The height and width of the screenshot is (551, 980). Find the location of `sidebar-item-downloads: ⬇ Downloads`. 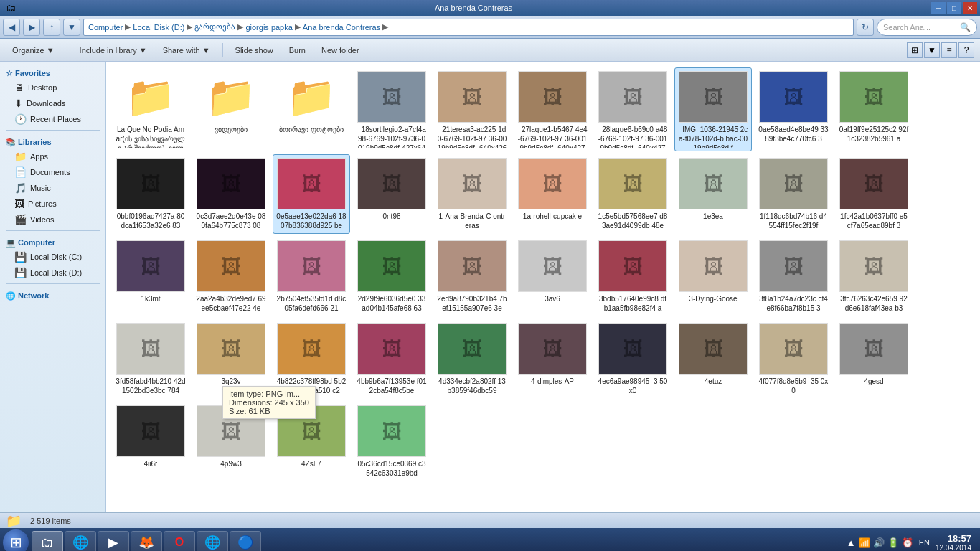

sidebar-item-downloads: ⬇ Downloads is located at coordinates (53, 103).